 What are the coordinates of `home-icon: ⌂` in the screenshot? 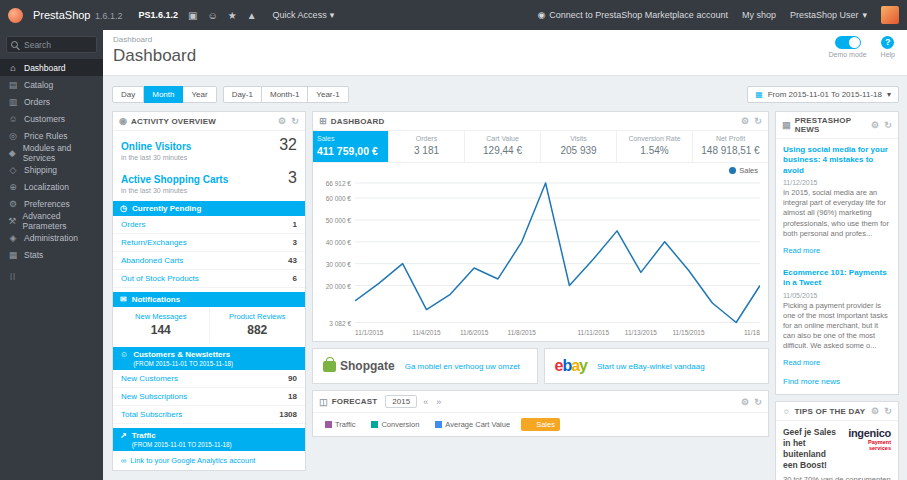 It's located at (13, 68).